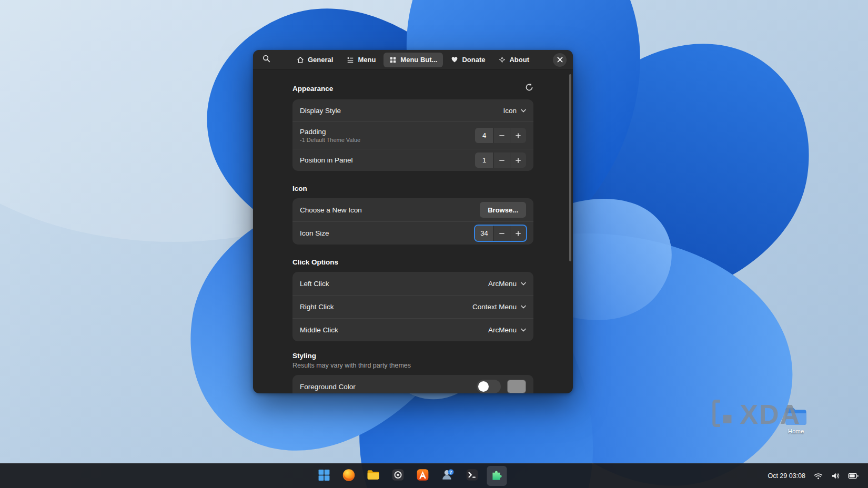  Describe the element at coordinates (507, 330) in the screenshot. I see `middle-click-dropdown: ArcMenu` at that location.